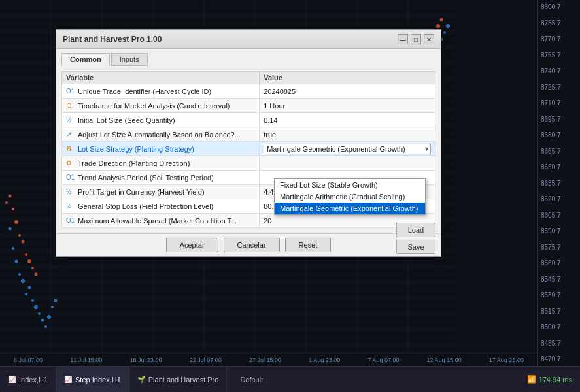 The width and height of the screenshot is (580, 392). Describe the element at coordinates (141, 192) in the screenshot. I see `variable-label: Profit Target in Currency (Harvest Yield…` at that location.